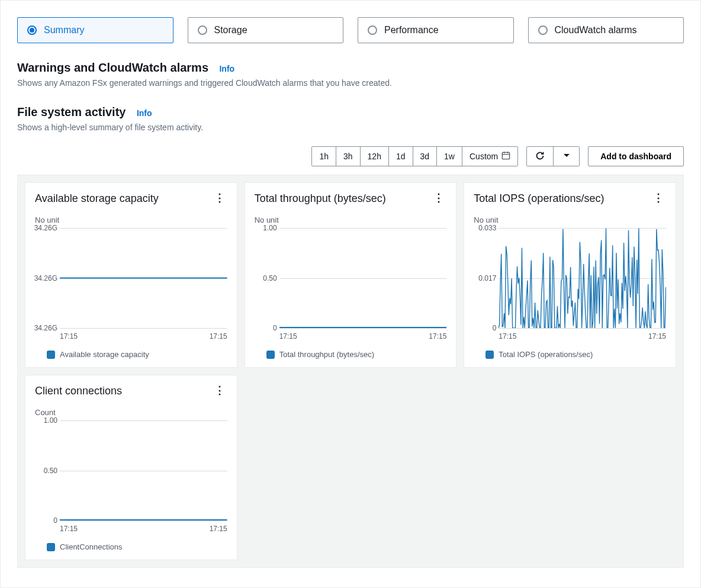 This screenshot has height=588, width=701. I want to click on chart-title: Client connections, so click(78, 391).